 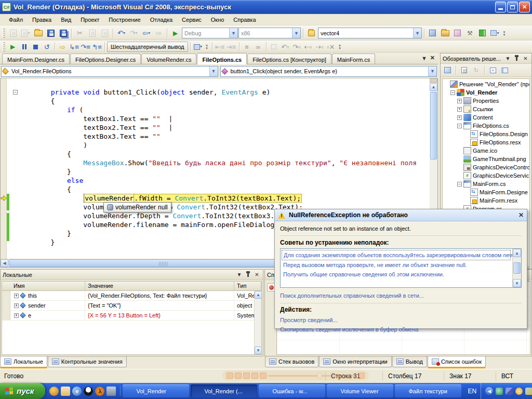 What do you see at coordinates (396, 265) in the screenshot?
I see `troubleshooting-tip-link: Перед вызовом метода проверьте, не имеет…` at bounding box center [396, 265].